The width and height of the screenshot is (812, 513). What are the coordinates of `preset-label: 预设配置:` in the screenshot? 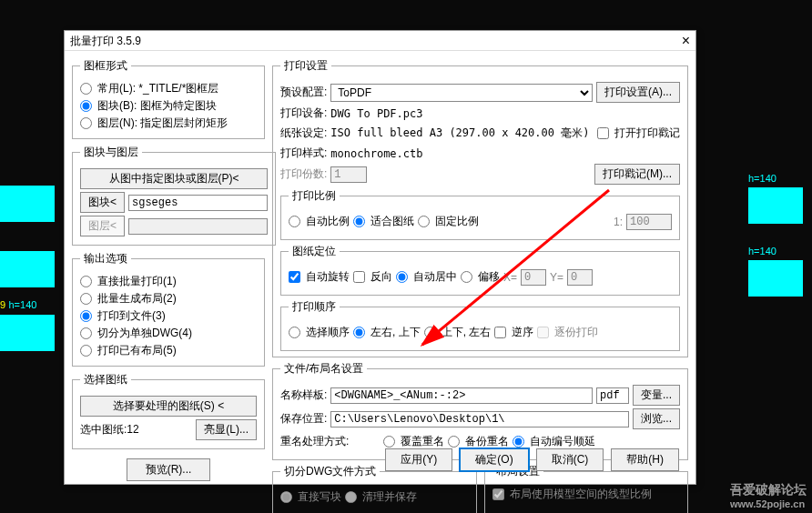 It's located at (304, 93).